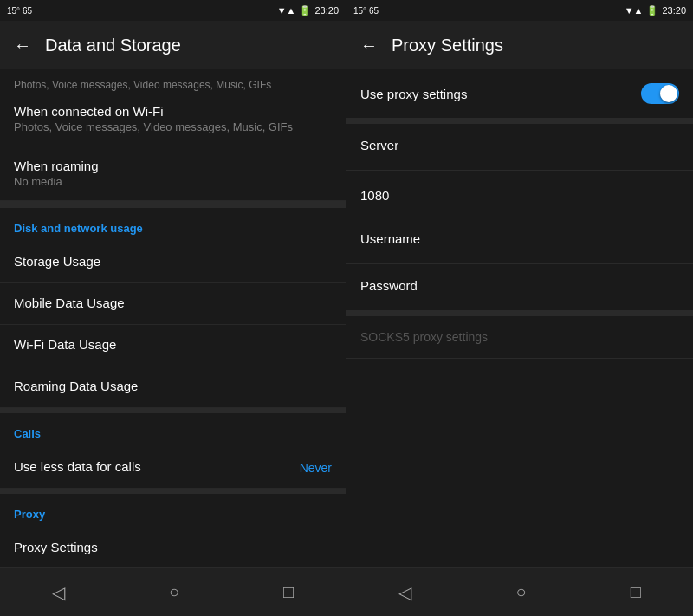 The width and height of the screenshot is (693, 616). I want to click on left-status-bar: 15° 65 ▼▲ 🔋 23:20, so click(173, 10).